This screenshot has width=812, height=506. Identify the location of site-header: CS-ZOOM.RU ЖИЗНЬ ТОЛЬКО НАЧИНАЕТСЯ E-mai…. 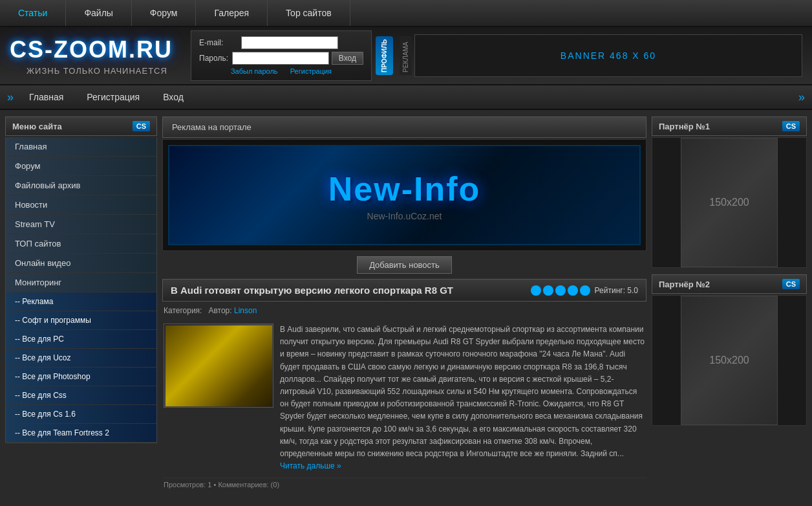
(406, 56).